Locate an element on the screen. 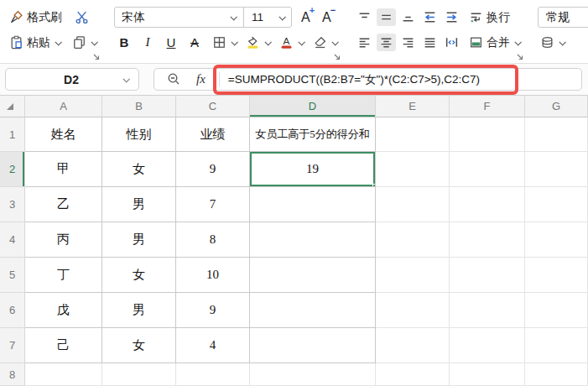  borders-button is located at coordinates (225, 42).